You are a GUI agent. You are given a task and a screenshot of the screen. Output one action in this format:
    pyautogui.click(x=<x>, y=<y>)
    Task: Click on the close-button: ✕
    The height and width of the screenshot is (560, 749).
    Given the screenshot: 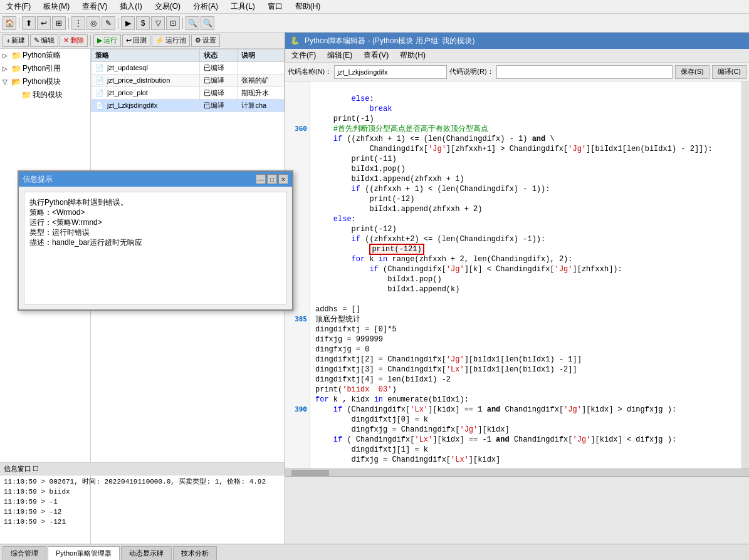 What is the action you would take?
    pyautogui.click(x=283, y=179)
    